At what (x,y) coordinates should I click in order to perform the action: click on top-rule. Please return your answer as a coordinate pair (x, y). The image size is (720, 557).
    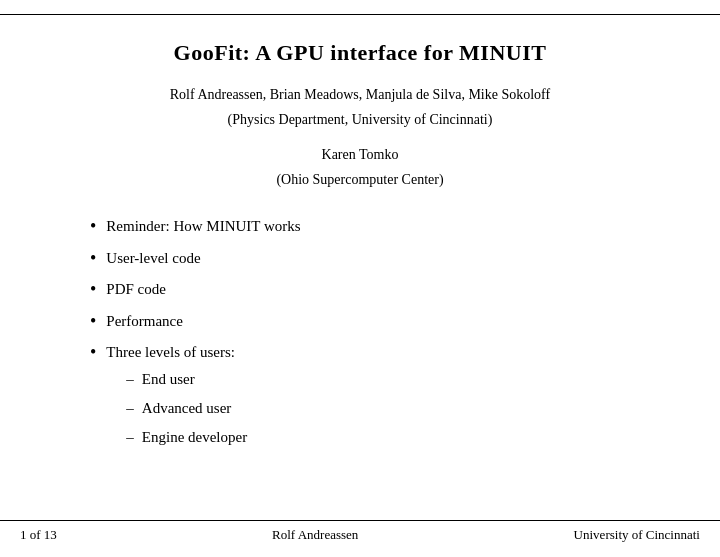
    Looking at the image, I should click on (360, 14).